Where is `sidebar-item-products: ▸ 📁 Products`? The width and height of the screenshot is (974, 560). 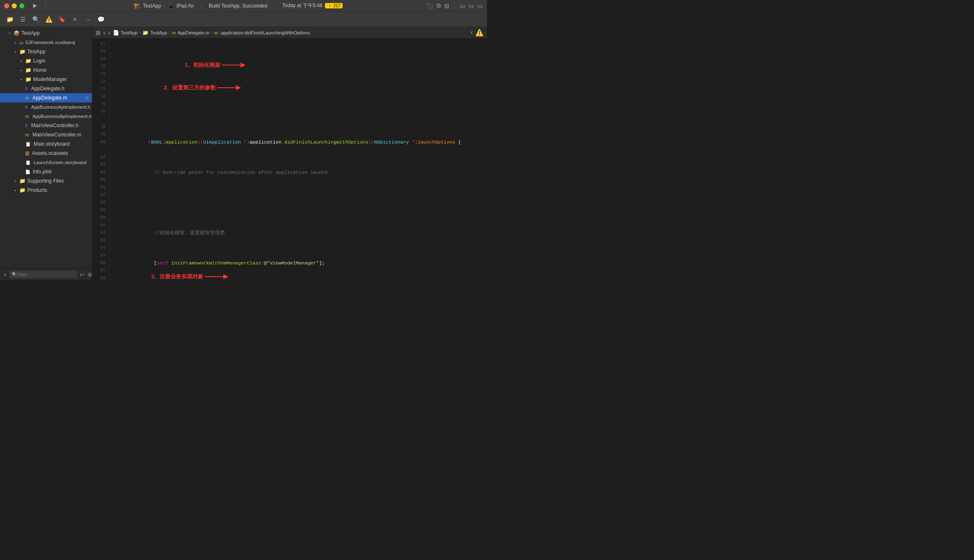 sidebar-item-products: ▸ 📁 Products is located at coordinates (46, 190).